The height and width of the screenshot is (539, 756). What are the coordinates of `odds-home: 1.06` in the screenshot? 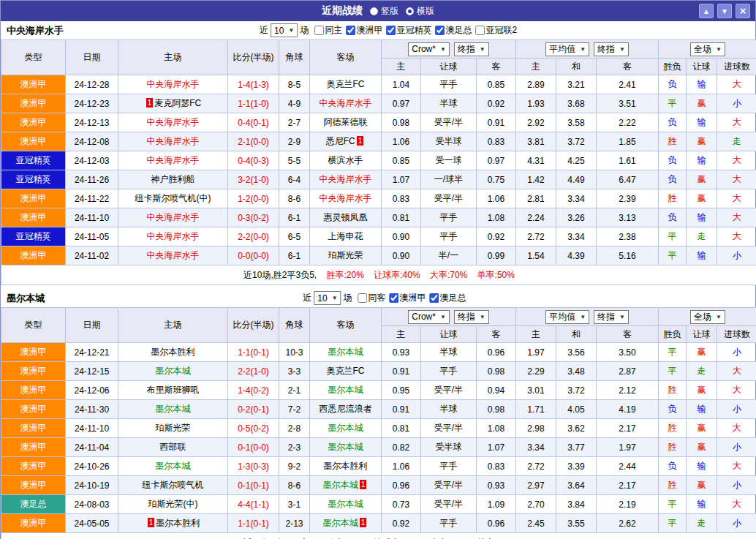 It's located at (401, 142).